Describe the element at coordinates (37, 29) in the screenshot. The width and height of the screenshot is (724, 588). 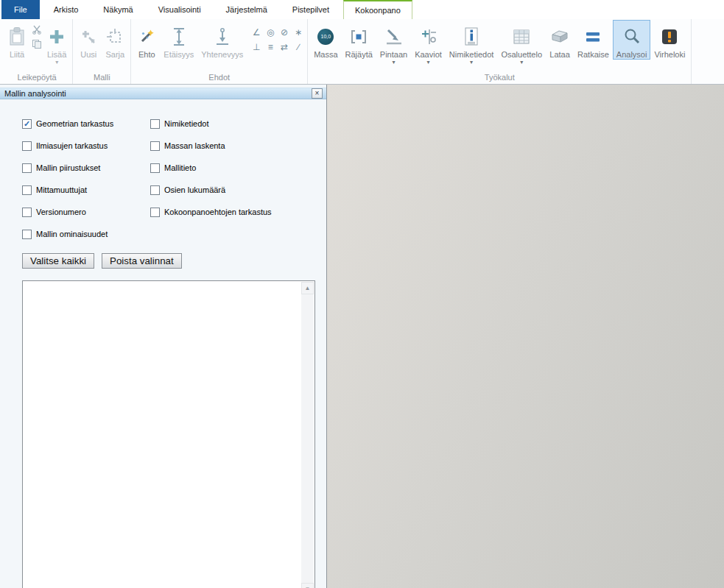
I see `cut-scissors-icon` at that location.